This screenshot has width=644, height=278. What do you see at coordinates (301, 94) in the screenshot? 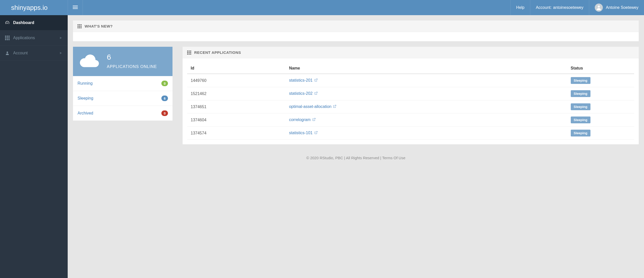
I see `app-name-link: statistics-202` at bounding box center [301, 94].